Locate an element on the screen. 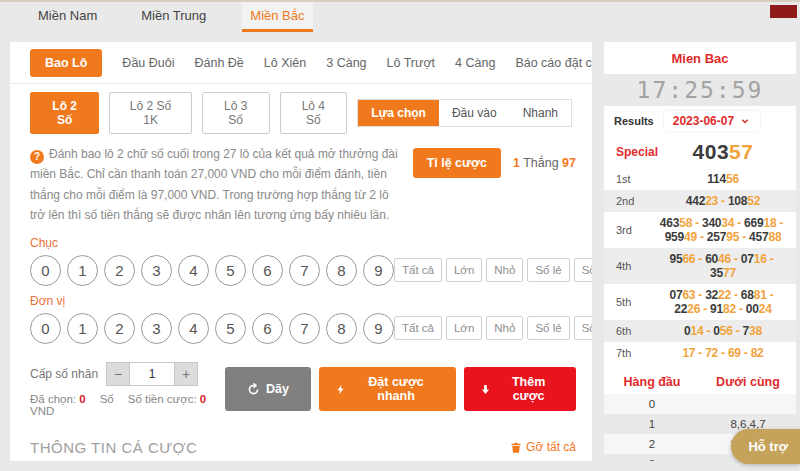 The width and height of the screenshot is (800, 471). result-row-numbers: 40357 is located at coordinates (723, 152).